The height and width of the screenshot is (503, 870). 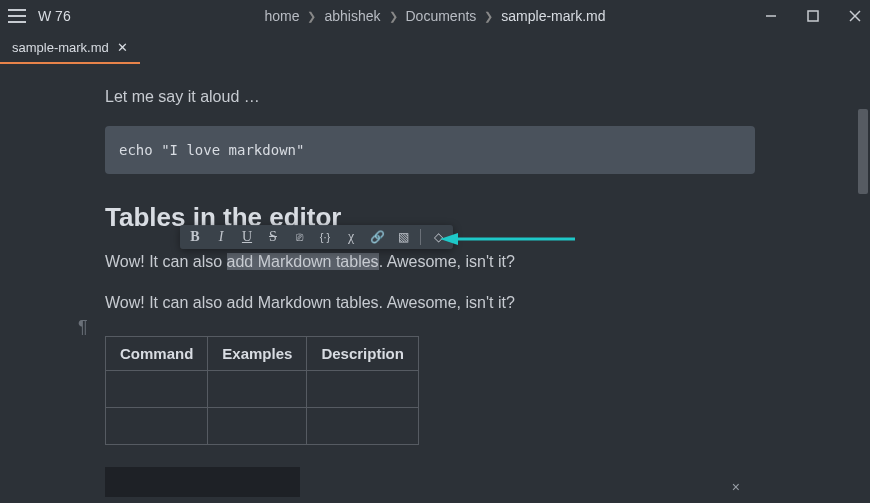 What do you see at coordinates (262, 390) in the screenshot?
I see `markdown-table: Command Examples Description` at bounding box center [262, 390].